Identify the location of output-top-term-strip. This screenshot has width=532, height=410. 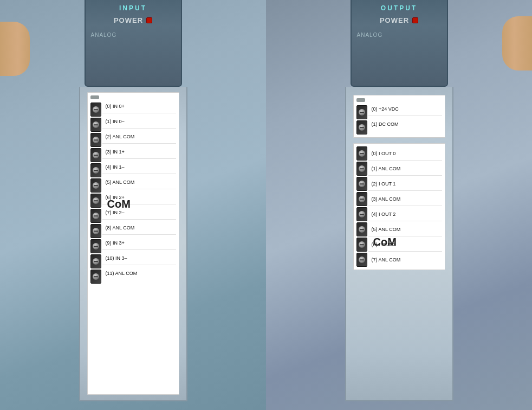
(362, 116).